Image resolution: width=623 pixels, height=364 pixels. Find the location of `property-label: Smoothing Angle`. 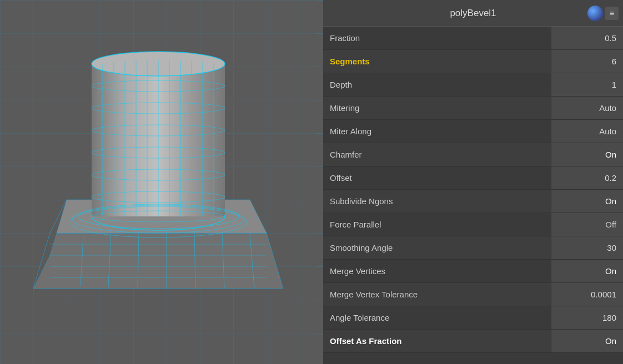

property-label: Smoothing Angle is located at coordinates (437, 247).